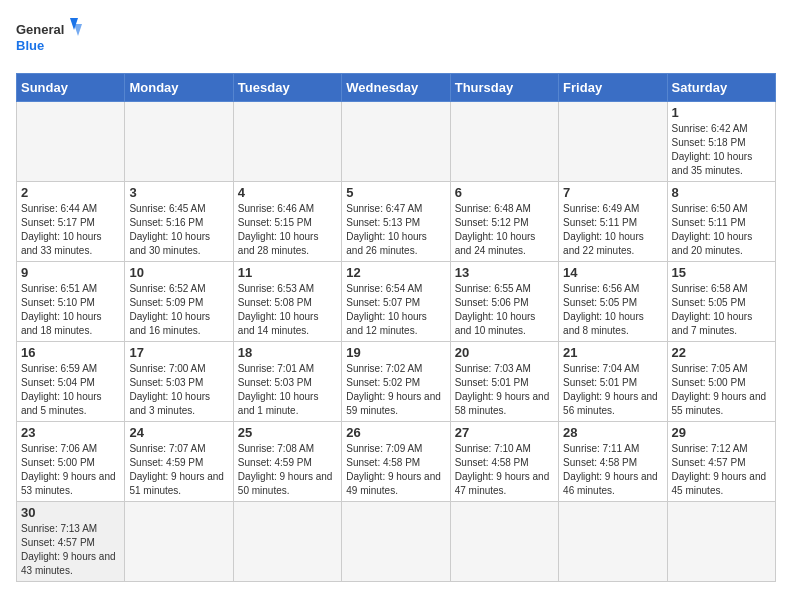 This screenshot has height=612, width=792. I want to click on day-number: 5, so click(396, 192).